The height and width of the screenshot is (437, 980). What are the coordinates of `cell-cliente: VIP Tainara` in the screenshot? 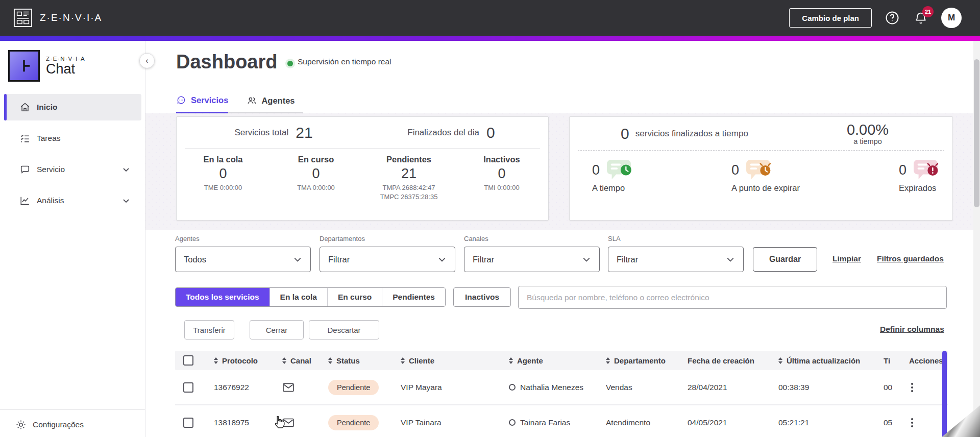 It's located at (449, 423).